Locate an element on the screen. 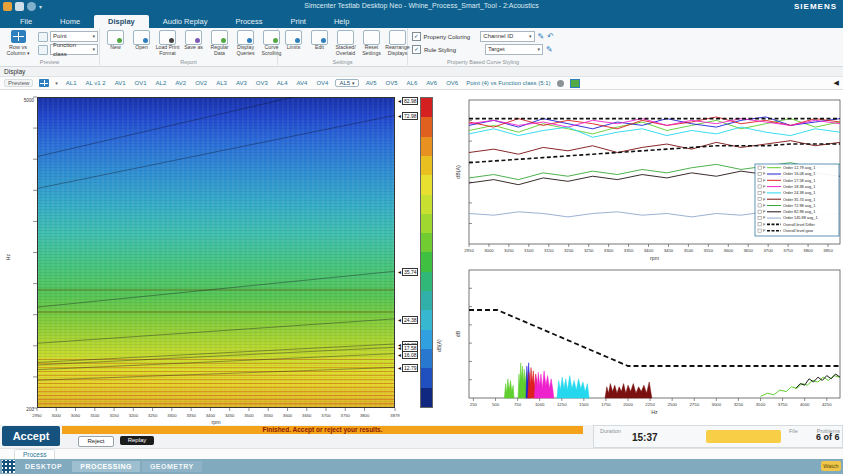 The width and height of the screenshot is (843, 474). row-vs-column-button: Row vs Column ▾ is located at coordinates (18, 43).